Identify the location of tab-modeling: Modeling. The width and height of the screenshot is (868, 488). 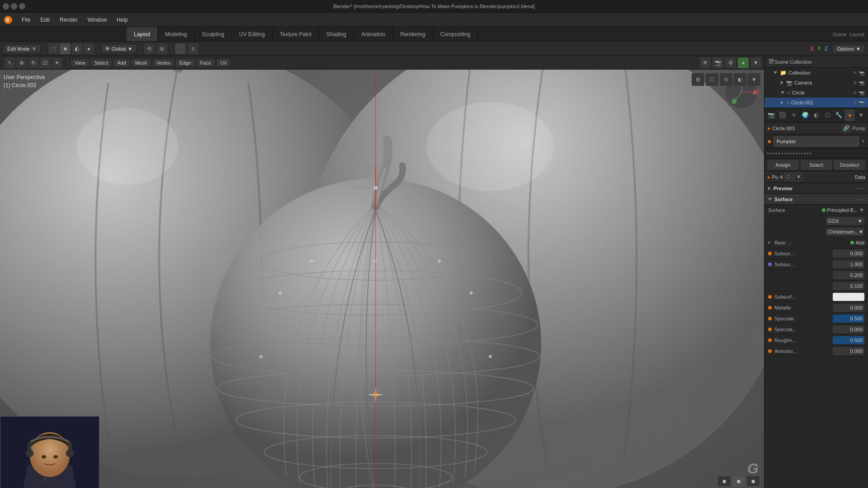
(176, 34).